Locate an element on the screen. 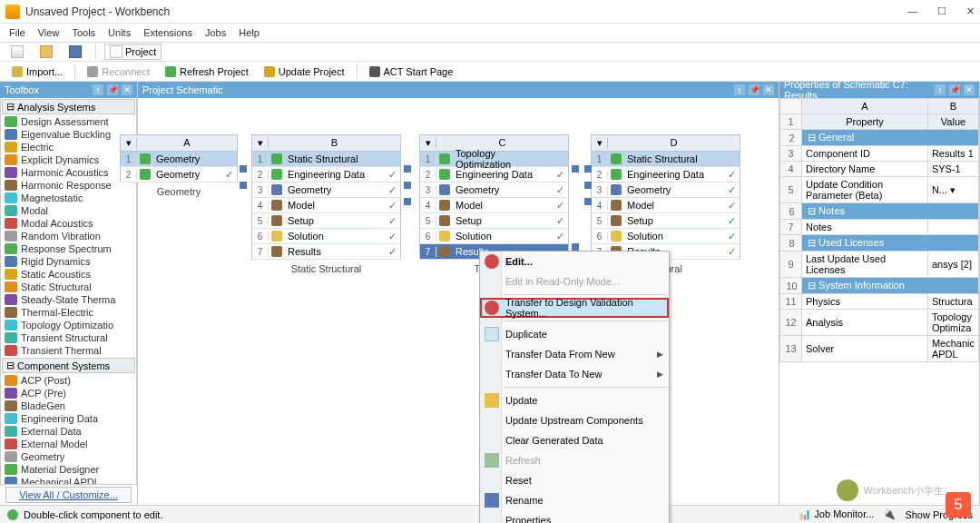  toolbox-item: Magnetostatic is located at coordinates (69, 198).